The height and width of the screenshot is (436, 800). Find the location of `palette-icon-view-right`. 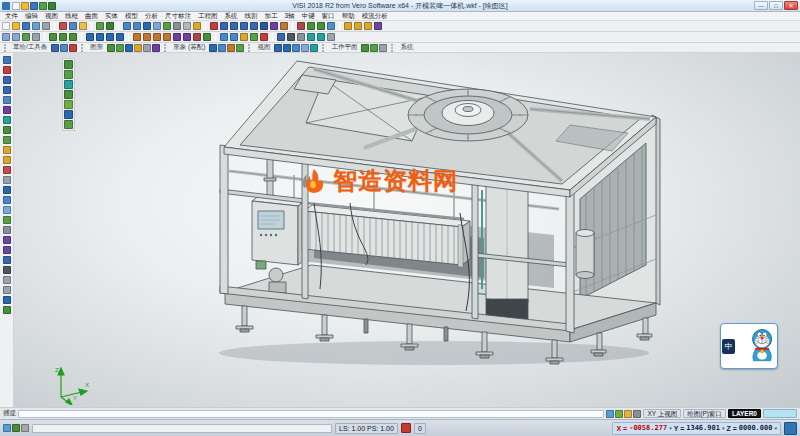

palette-icon-view-right is located at coordinates (68, 94).